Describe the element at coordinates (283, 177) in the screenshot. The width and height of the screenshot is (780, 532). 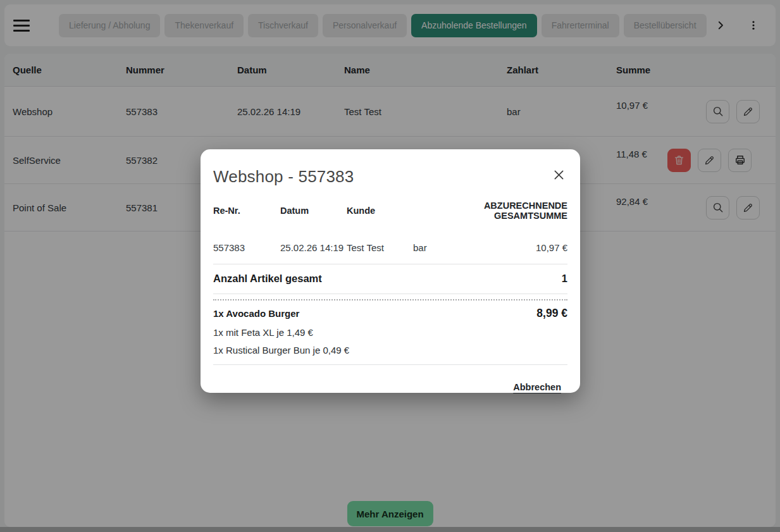
I see `modal-title: Webshop - 557383` at that location.